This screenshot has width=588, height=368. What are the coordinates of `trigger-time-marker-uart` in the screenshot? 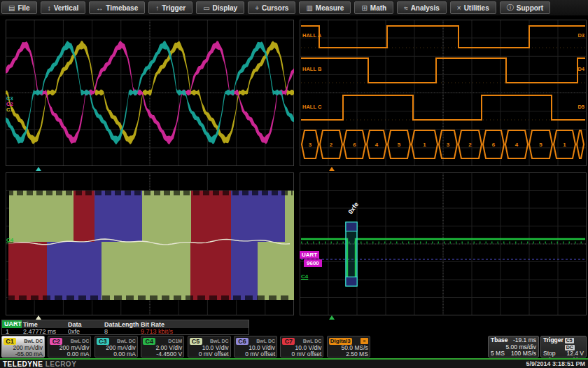 It's located at (332, 318).